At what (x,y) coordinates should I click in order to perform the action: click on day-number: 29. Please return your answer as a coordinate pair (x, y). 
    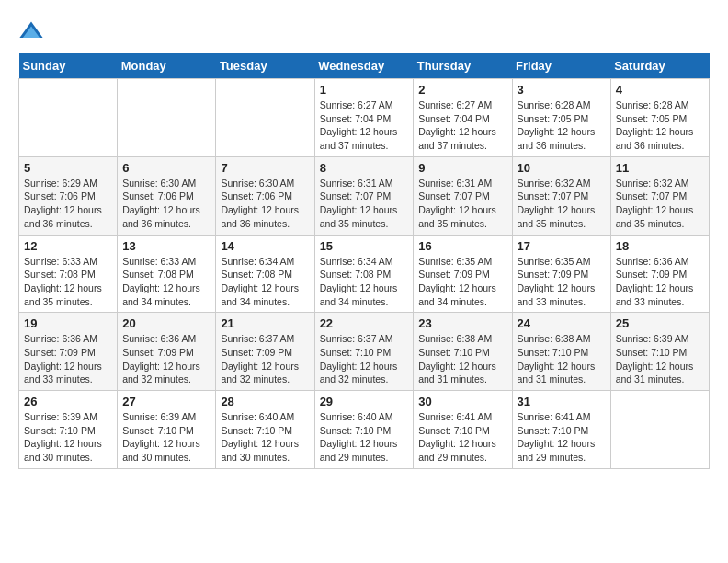
    Looking at the image, I should click on (364, 401).